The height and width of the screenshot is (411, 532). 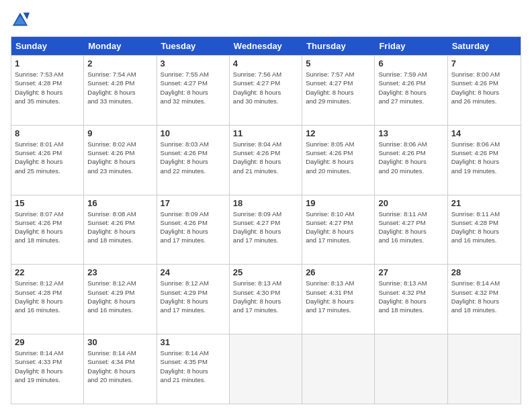 I want to click on calendar-cell: 26Sunrise: 8:13 AMSunset: 4:31 PMDayligh…, so click(x=339, y=300).